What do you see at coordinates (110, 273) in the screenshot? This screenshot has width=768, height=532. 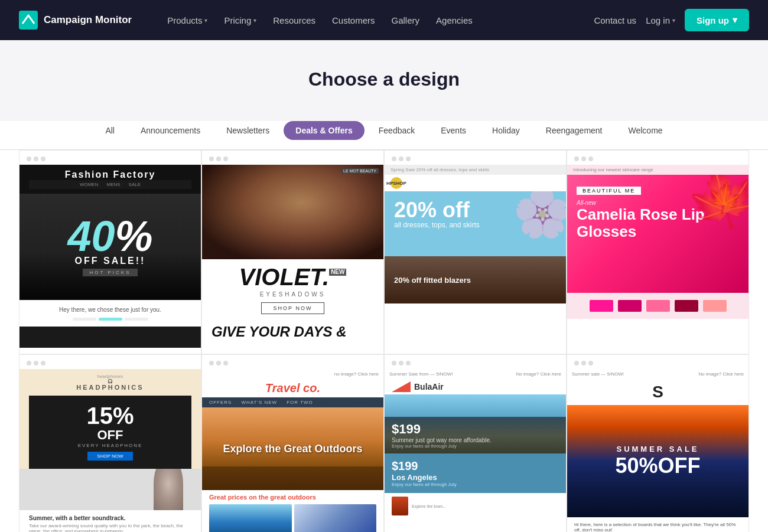 I see `hot-picks: HOT PICKS` at bounding box center [110, 273].